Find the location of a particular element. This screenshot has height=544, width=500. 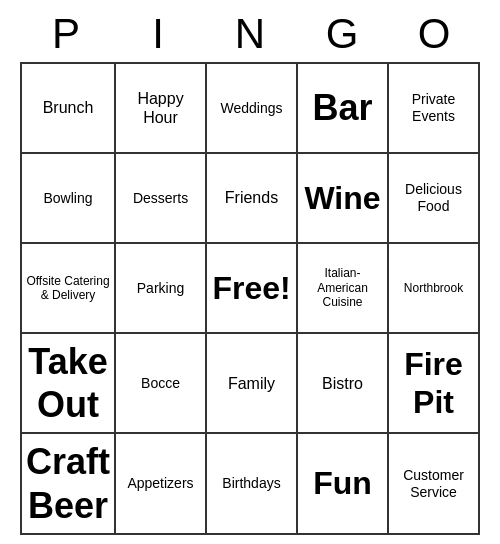

bingo-cell-r4-c0: Craft Beer is located at coordinates (69, 484).